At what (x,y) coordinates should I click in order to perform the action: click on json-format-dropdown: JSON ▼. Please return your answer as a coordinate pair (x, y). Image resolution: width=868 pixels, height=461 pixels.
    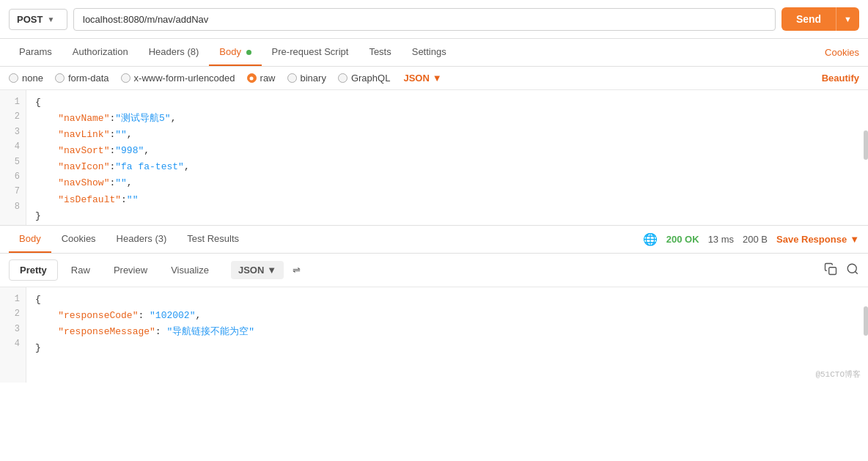
    Looking at the image, I should click on (422, 78).